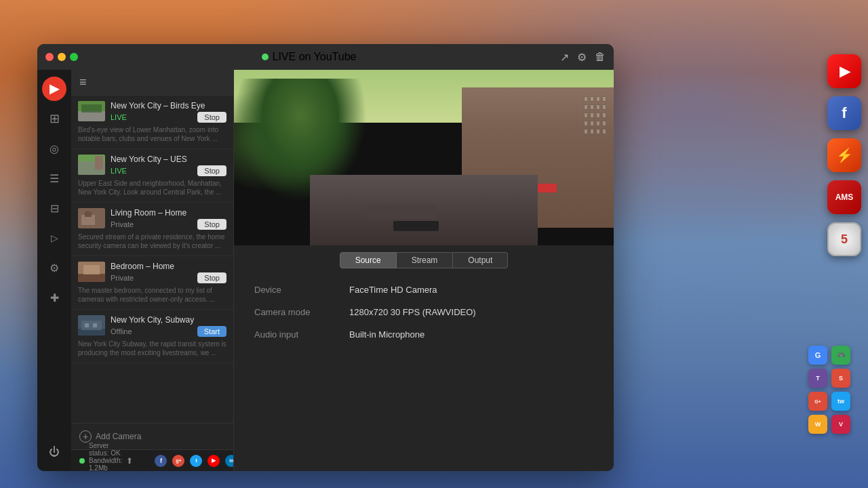 The height and width of the screenshot is (488, 868). What do you see at coordinates (178, 461) in the screenshot?
I see `social-googleplus-icon: g+` at bounding box center [178, 461].